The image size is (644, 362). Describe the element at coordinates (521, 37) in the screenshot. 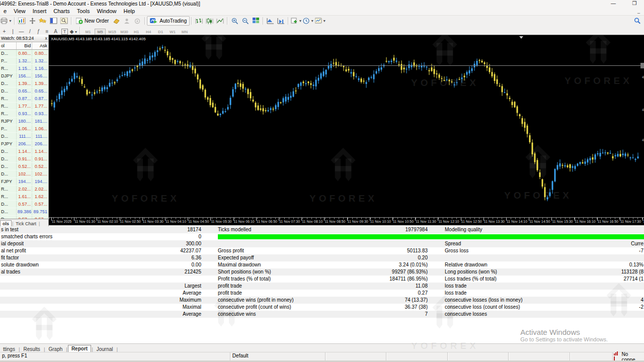

I see `chart-shift-marker` at that location.